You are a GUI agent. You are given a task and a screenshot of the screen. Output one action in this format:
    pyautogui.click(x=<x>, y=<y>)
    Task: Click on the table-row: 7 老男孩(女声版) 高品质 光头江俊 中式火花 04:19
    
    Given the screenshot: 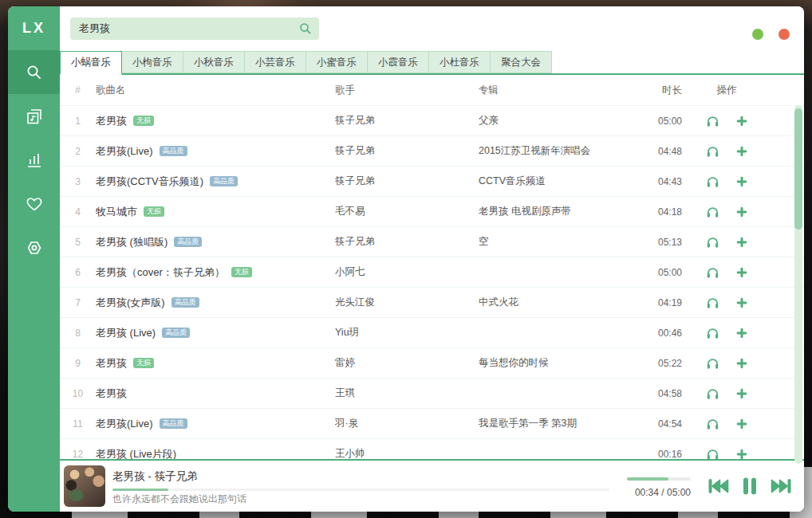 What is the action you would take?
    pyautogui.click(x=432, y=303)
    